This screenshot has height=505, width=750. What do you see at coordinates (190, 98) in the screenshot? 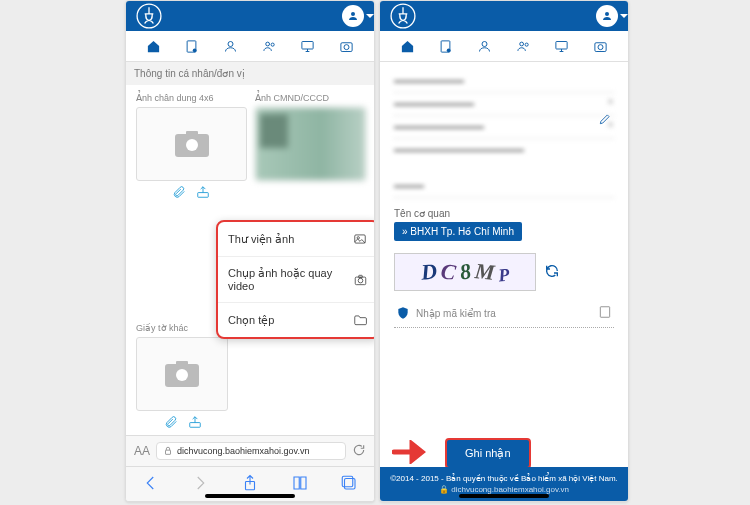
I see `portrait-label: Ảnh chân dung 4x6` at bounding box center [190, 98].